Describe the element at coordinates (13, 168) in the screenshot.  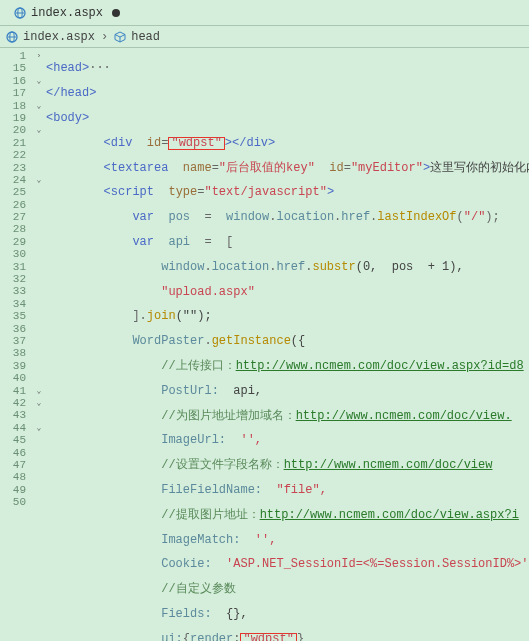
I see `line-number: 23` at that location.